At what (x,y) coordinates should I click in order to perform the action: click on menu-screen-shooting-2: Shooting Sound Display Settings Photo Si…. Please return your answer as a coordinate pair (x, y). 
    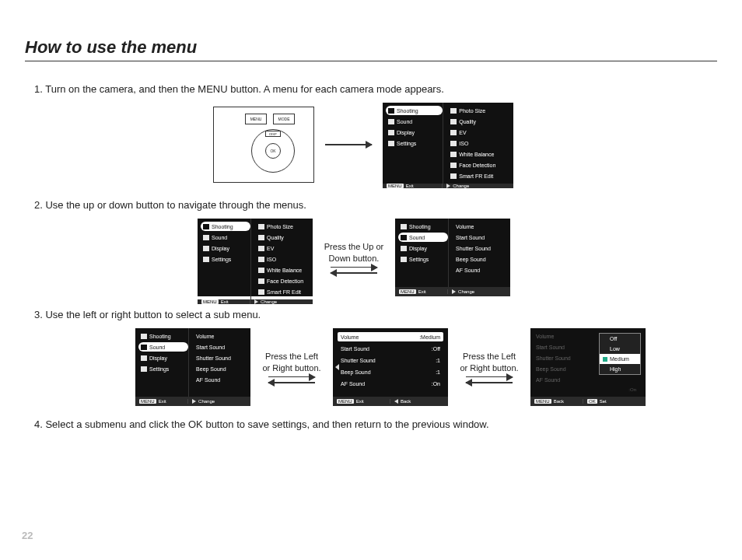
    Looking at the image, I should click on (255, 257).